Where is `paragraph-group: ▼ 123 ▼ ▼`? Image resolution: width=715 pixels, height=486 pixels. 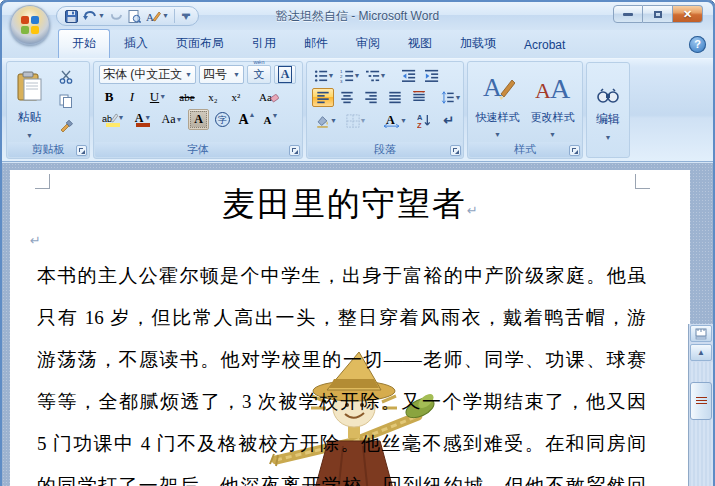
paragraph-group: ▼ 123 ▼ ▼ is located at coordinates (385, 110).